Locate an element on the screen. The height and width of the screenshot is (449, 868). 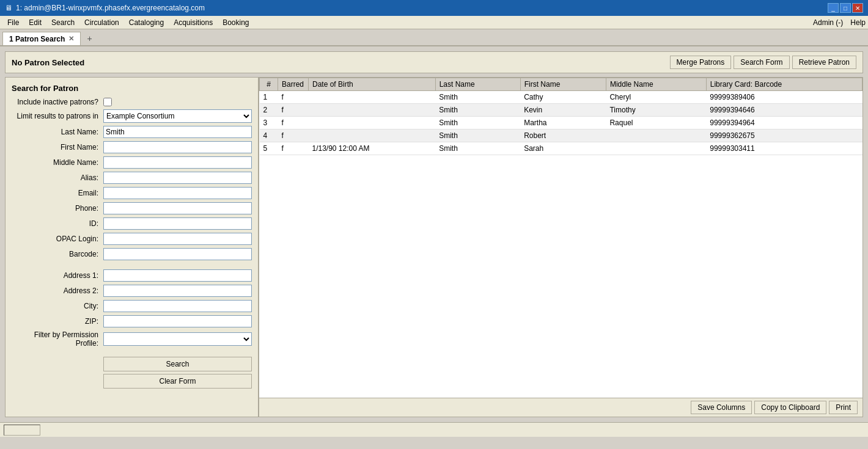
address1-label: Address 1: is located at coordinates (57, 276).